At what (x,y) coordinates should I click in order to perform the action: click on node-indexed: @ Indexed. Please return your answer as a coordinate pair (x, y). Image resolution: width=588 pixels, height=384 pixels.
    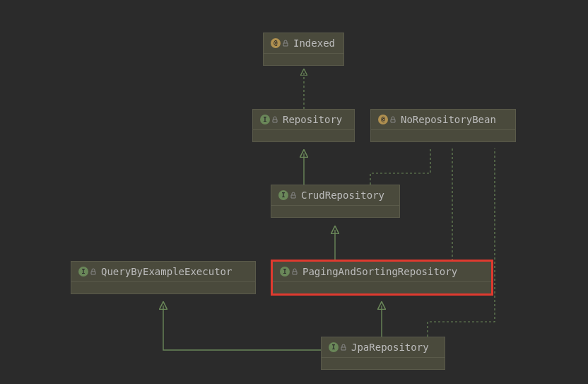
    Looking at the image, I should click on (304, 50).